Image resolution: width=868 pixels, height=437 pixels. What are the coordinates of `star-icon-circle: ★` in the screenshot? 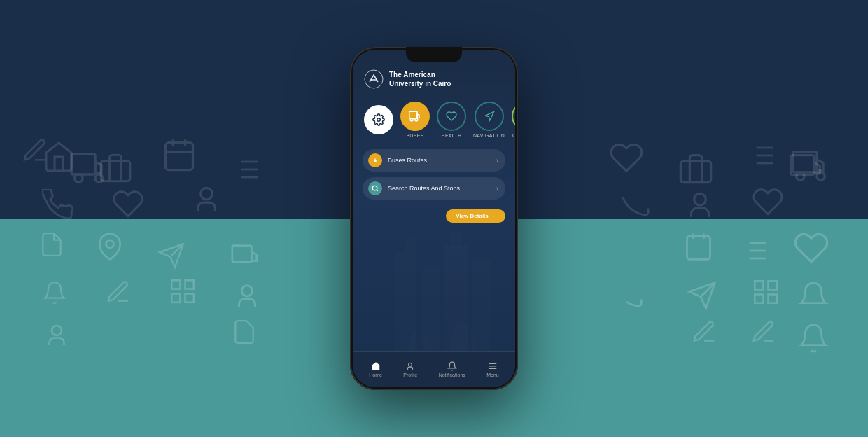 It's located at (375, 160).